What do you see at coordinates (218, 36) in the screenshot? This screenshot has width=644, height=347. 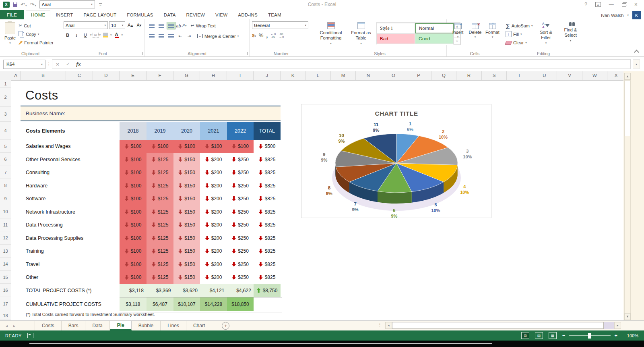 I see `merge-center-button: ↔Merge & Center▾` at bounding box center [218, 36].